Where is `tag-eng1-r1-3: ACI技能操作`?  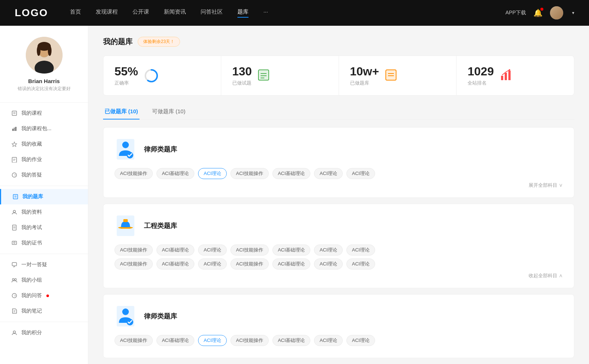
tag-eng1-r1-3: ACI技能操作 is located at coordinates (250, 250).